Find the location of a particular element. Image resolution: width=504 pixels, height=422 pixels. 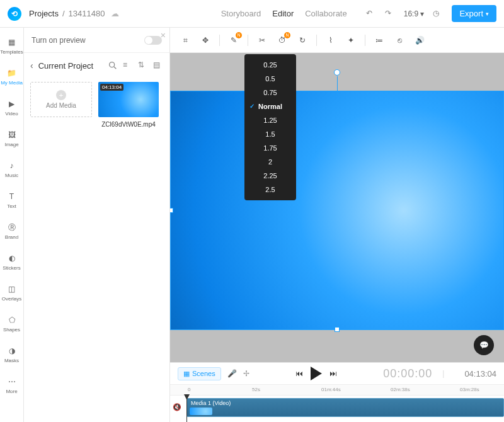

rail-masks: ◑Masks is located at coordinates (11, 354).